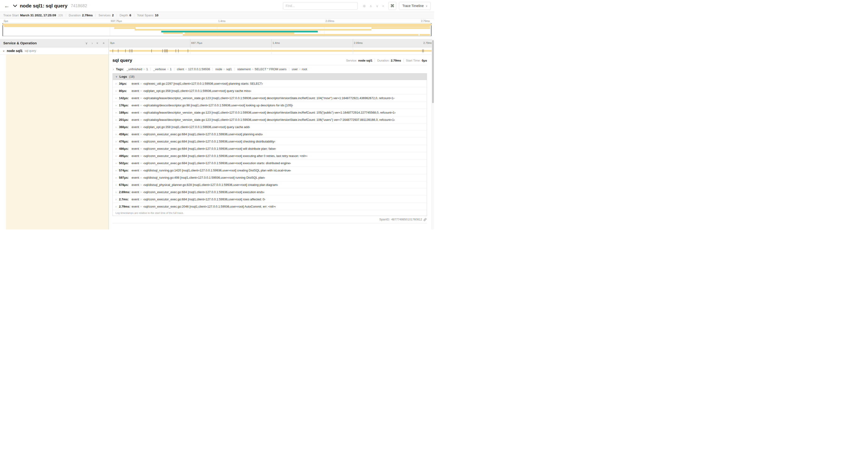 Image resolution: width=868 pixels, height=459 pixels. Describe the element at coordinates (104, 15) in the screenshot. I see `summary-label: Services` at that location.